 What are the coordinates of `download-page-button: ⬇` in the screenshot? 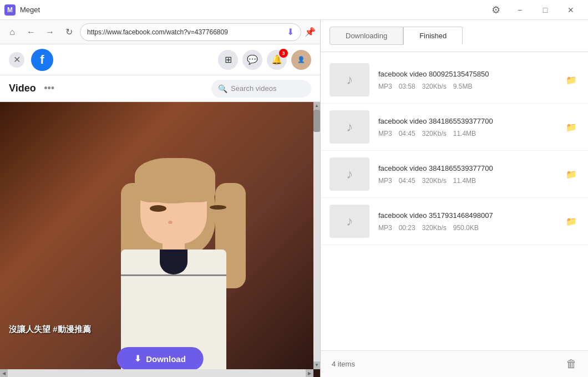 It's located at (291, 32).